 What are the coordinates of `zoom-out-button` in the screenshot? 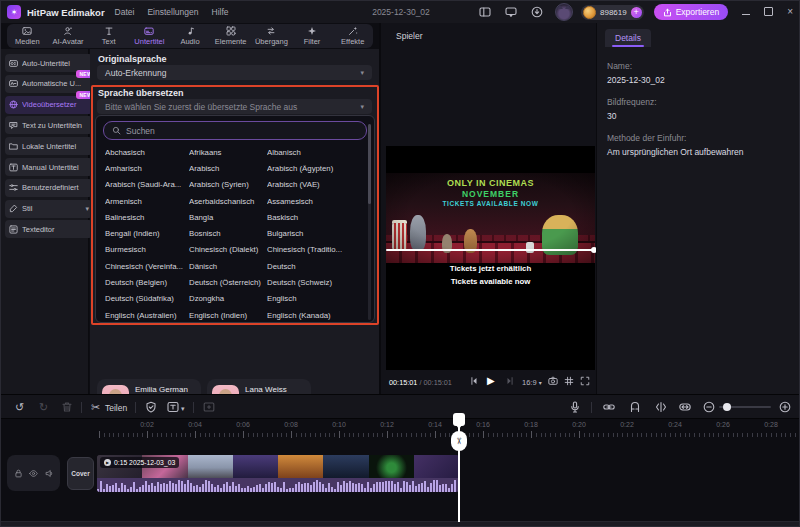 It's located at (709, 407).